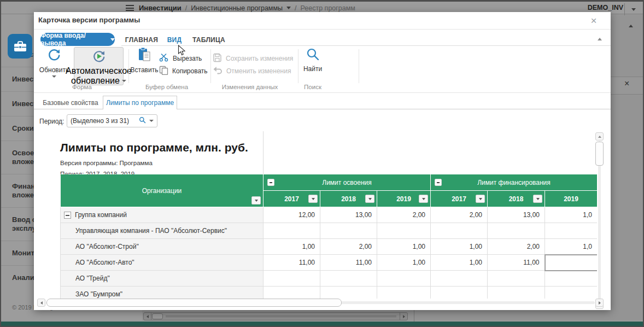 This screenshot has height=327, width=644. I want to click on group-header-financing-limit: Лимит финансирования, so click(514, 183).